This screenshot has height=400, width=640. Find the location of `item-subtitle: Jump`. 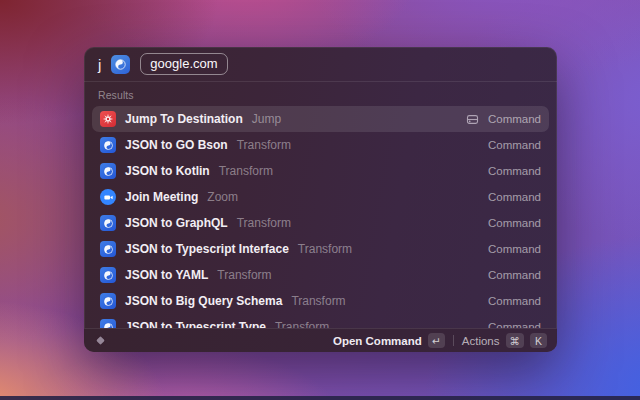

item-subtitle: Jump is located at coordinates (266, 119).